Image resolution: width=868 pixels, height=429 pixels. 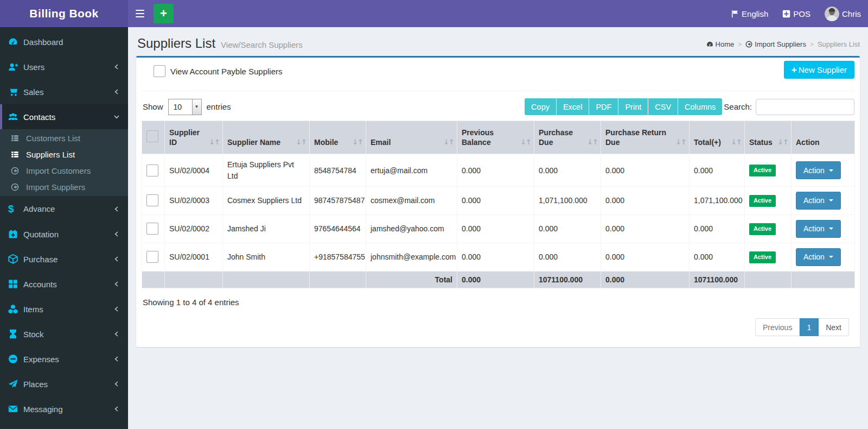 What do you see at coordinates (725, 45) in the screenshot?
I see `breadcrumb-label: Home` at bounding box center [725, 45].